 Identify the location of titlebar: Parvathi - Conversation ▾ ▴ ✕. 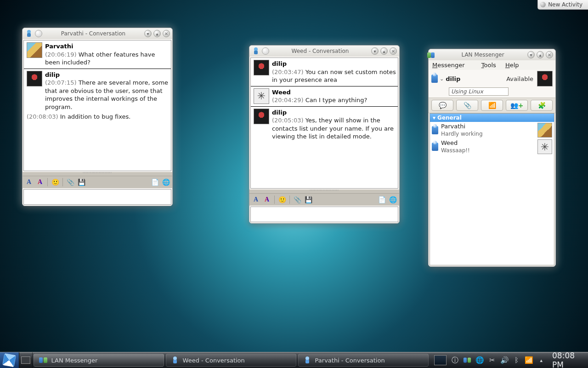
(97, 34).